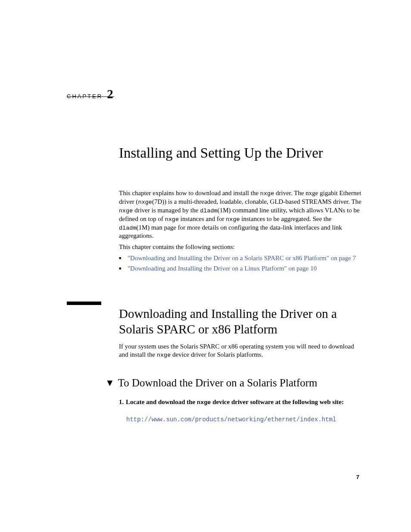 The height and width of the screenshot is (532, 411). What do you see at coordinates (222, 268) in the screenshot?
I see `toc-link-linux: "Downloading and Installing the Driver o…` at bounding box center [222, 268].